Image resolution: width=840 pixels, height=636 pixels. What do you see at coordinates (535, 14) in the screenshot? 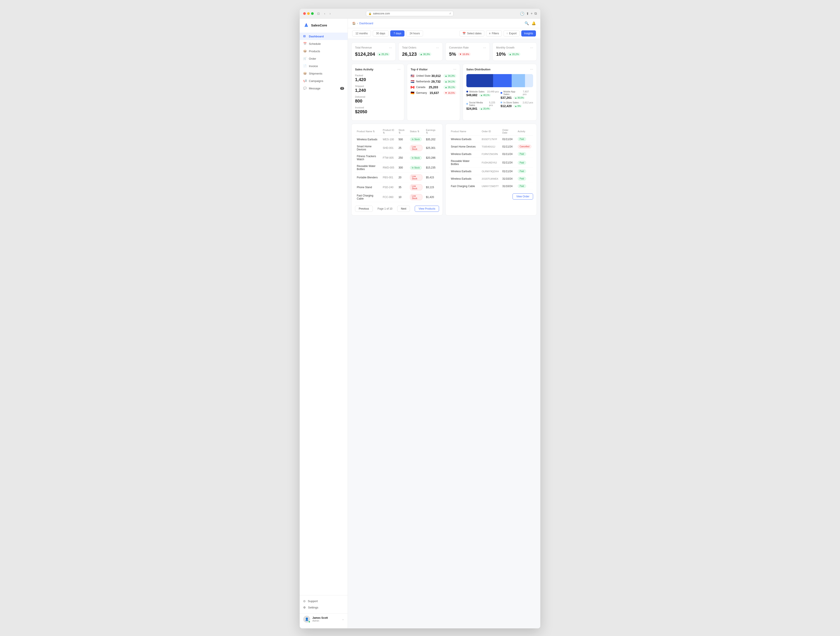
I see `tabs-icon: ⧉` at bounding box center [535, 14].